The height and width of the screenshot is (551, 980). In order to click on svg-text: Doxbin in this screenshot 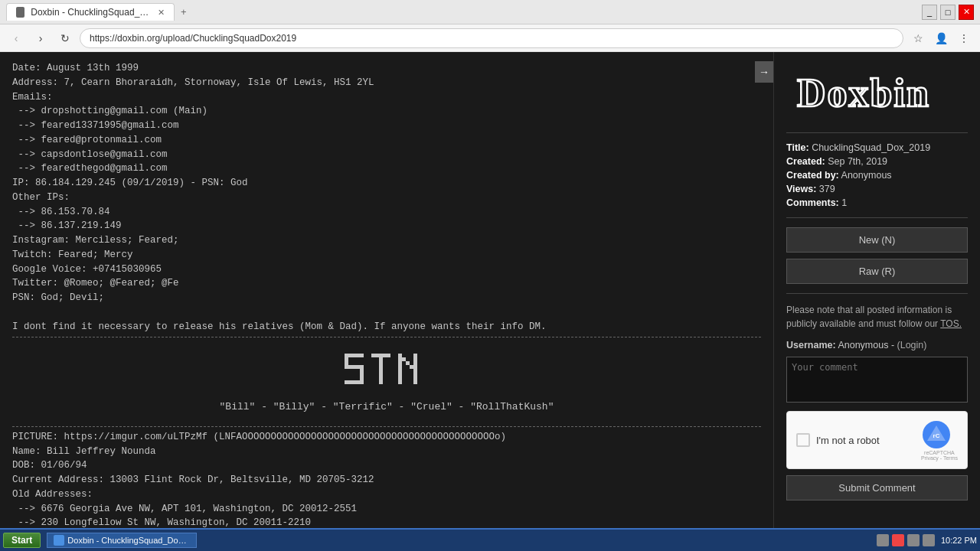, I will do `click(864, 93)`.